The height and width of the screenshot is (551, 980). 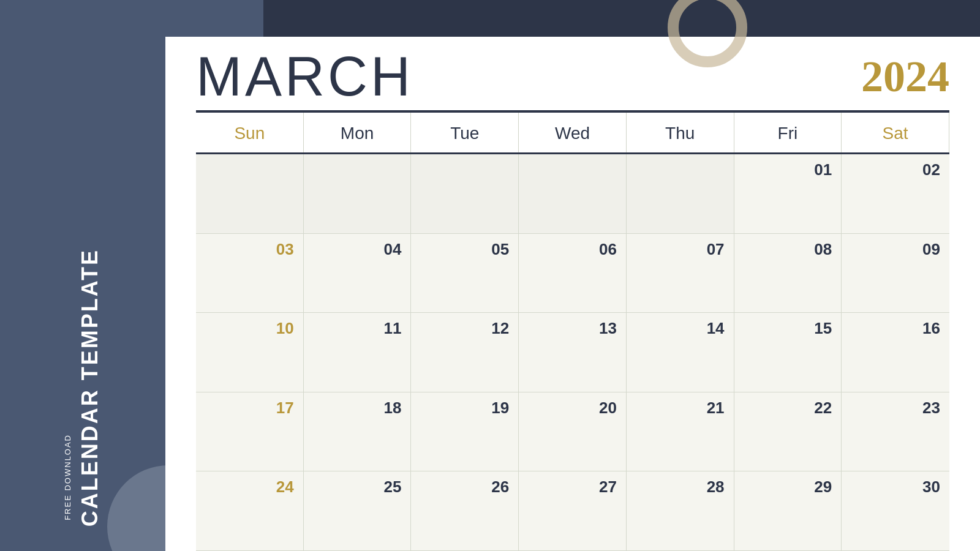 What do you see at coordinates (83, 388) in the screenshot?
I see `sidebar-text: FREE DOWNLOAD CALENDAR TEMPLATE` at bounding box center [83, 388].